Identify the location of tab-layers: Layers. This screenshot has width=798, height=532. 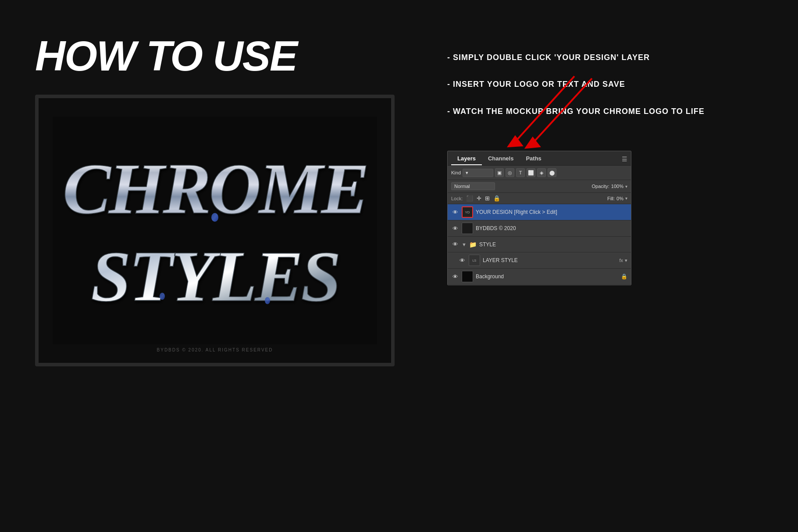
(467, 159).